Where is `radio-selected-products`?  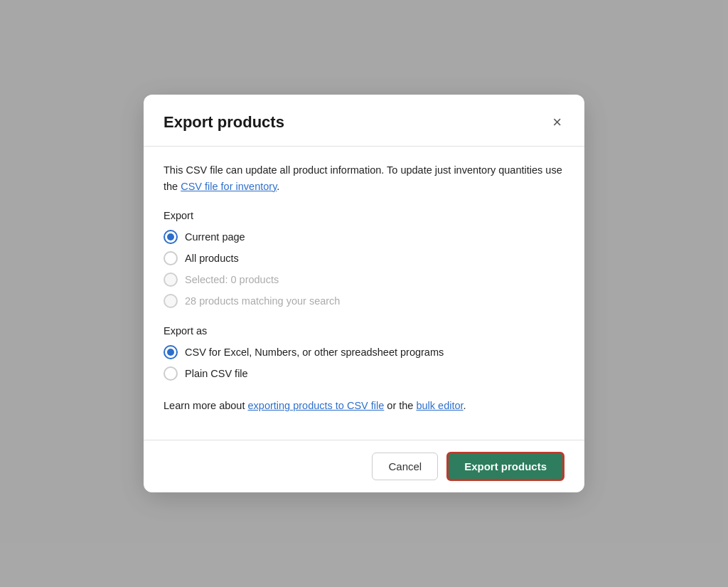 radio-selected-products is located at coordinates (171, 280).